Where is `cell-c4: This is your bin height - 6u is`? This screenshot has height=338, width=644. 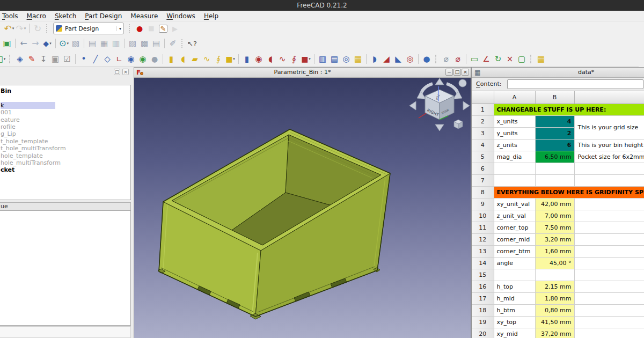 cell-c4: This is your bin height - 6u is is located at coordinates (609, 145).